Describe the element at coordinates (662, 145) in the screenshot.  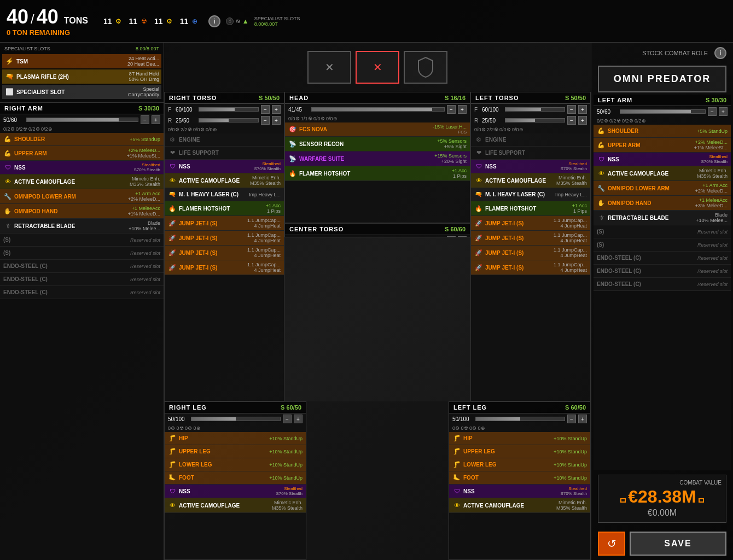
I see `equip-upper-arm-left: 💪 UPPER ARM +2% MeleeD... +1% MeleeSt...` at that location.